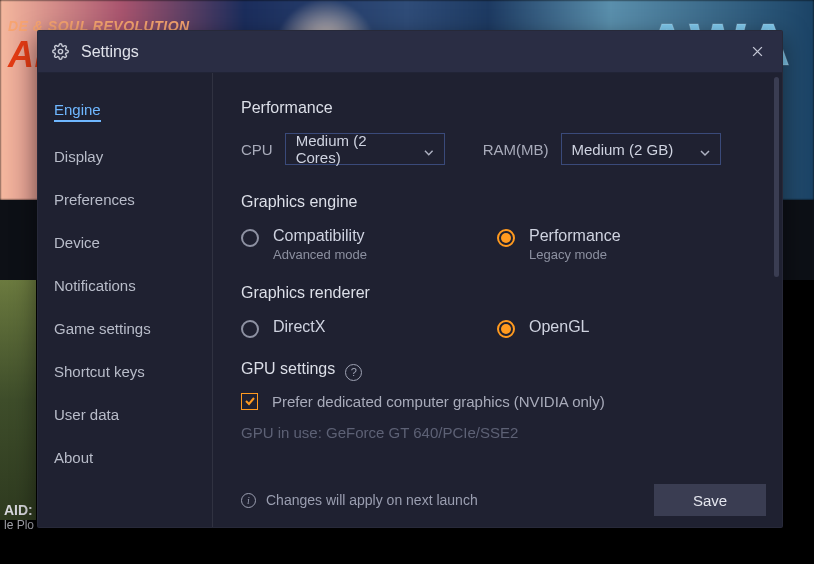 This screenshot has height=564, width=814. I want to click on radio-performance-label: Performance, so click(575, 236).